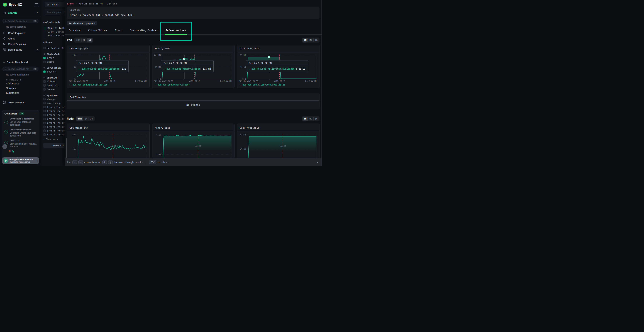 The width and height of the screenshot is (644, 332). I want to click on tab-trace: Trace, so click(118, 30).